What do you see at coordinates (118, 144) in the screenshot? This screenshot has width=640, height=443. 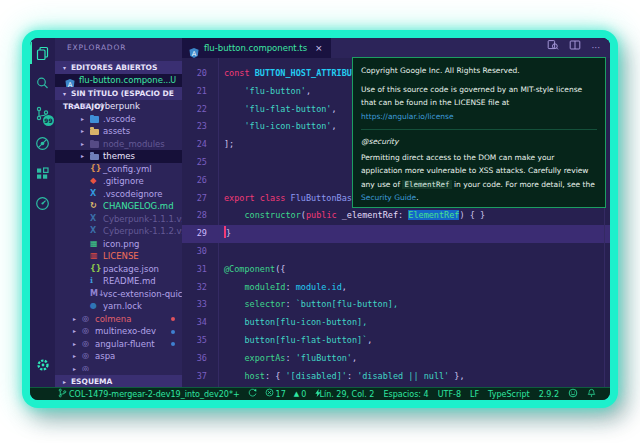 I see `tree-item-node-modules: ▸node_modules` at bounding box center [118, 144].